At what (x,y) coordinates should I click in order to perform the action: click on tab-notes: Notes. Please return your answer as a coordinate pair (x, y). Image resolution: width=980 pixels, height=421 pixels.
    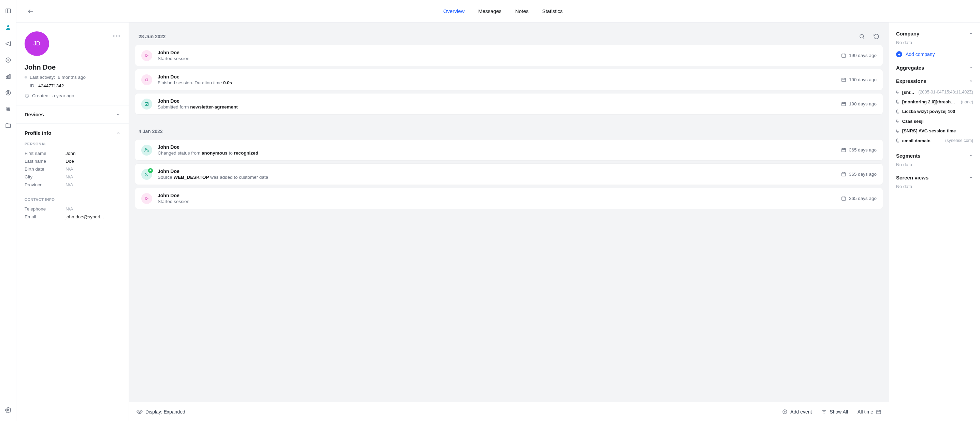
    Looking at the image, I should click on (522, 11).